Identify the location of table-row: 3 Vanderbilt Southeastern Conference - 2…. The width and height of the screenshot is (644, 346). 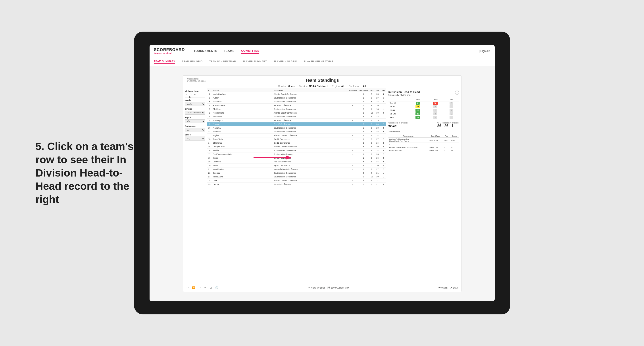
(296, 102).